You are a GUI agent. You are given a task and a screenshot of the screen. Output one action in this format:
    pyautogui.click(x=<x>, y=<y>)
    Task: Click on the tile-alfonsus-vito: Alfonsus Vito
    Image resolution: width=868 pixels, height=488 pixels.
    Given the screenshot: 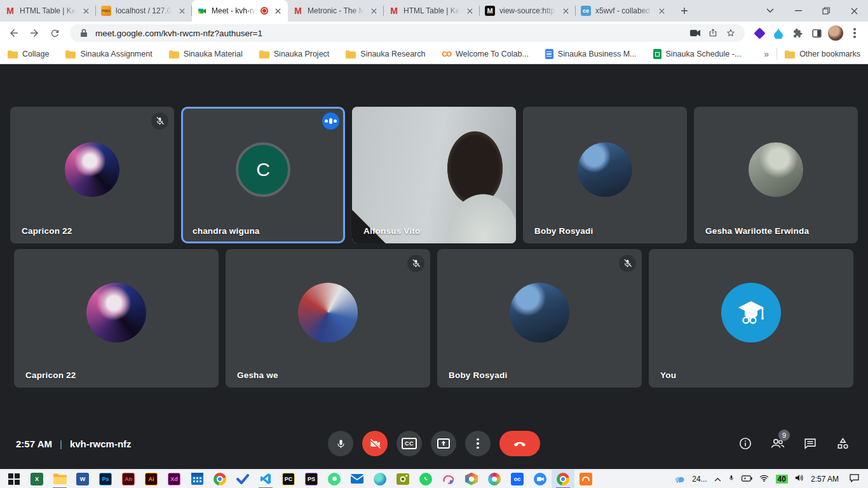 What is the action you would take?
    pyautogui.click(x=434, y=175)
    